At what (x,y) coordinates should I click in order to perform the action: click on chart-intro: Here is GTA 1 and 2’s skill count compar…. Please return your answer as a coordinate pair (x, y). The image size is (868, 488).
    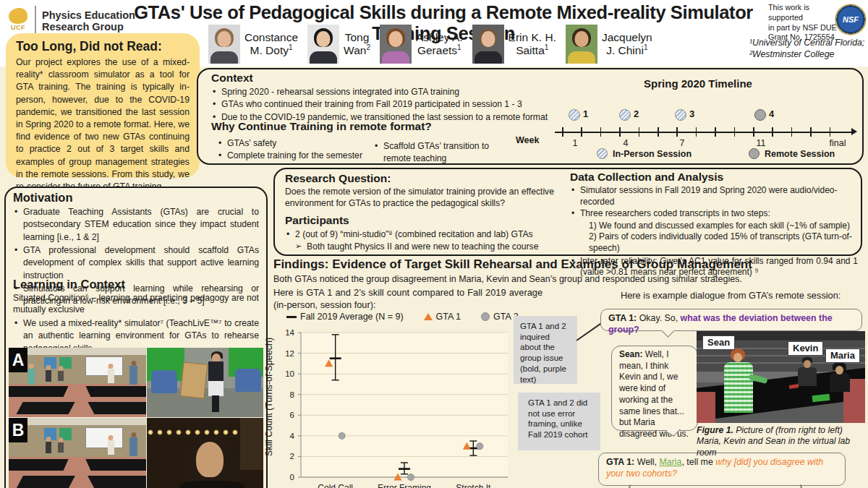
    Looking at the image, I should click on (408, 299).